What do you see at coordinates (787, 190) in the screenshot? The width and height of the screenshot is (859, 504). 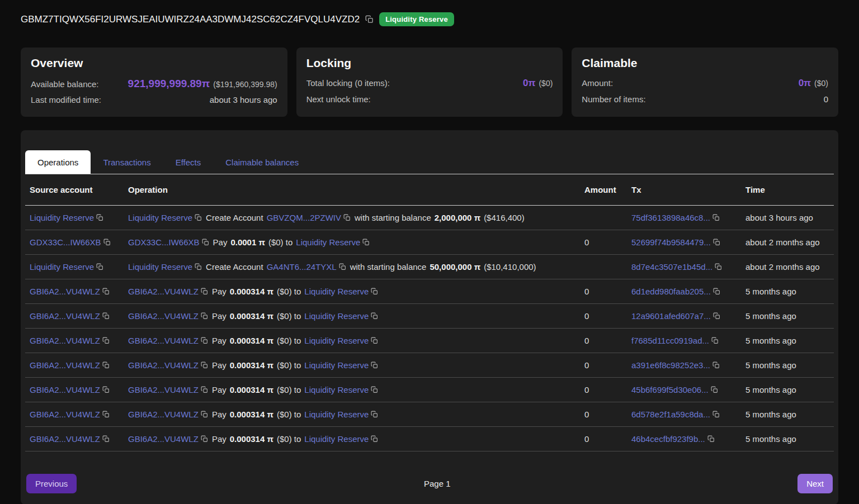 I see `header-time: Time` at bounding box center [787, 190].